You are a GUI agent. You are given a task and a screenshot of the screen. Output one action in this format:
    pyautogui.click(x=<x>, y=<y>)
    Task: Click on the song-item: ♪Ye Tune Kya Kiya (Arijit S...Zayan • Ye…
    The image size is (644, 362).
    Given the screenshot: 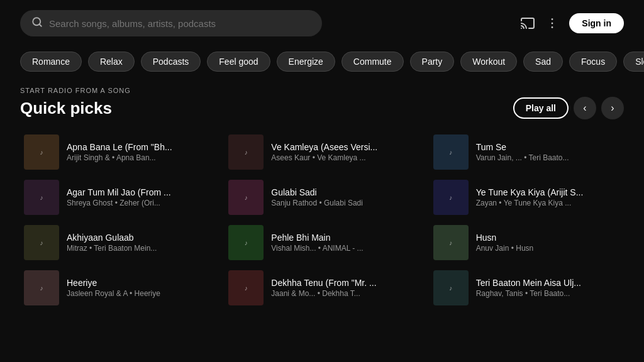 What is the action you would take?
    pyautogui.click(x=527, y=197)
    